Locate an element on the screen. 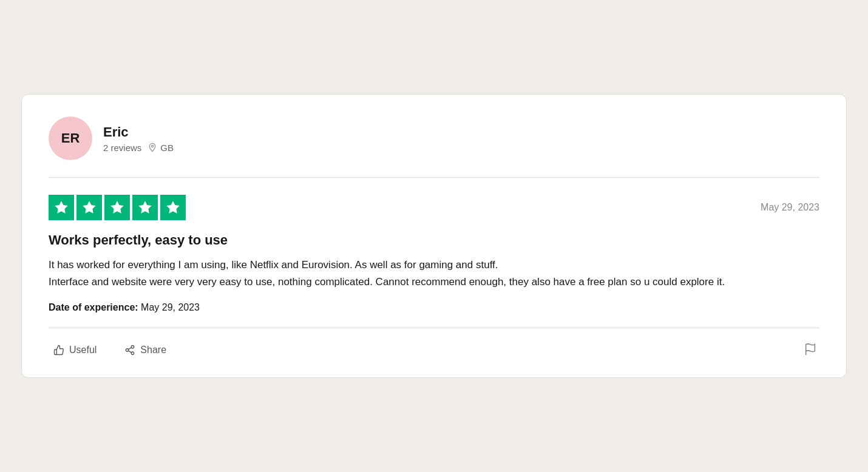  date-of-experience-label: Date of experience: is located at coordinates (93, 307).